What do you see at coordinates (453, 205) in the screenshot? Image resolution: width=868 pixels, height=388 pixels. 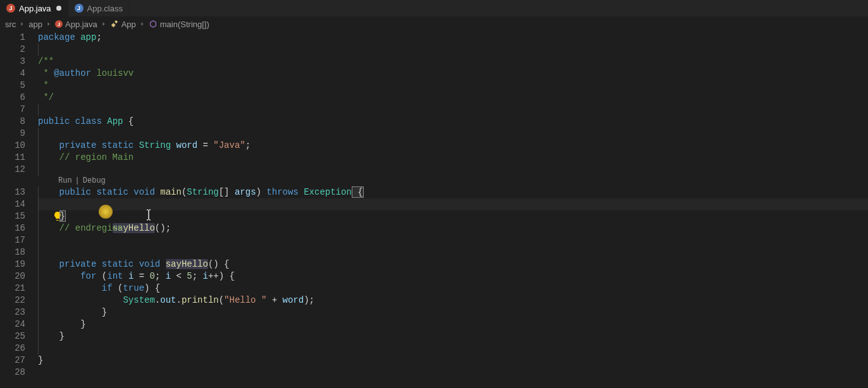 I see `code-line-active: sayHello();` at bounding box center [453, 205].